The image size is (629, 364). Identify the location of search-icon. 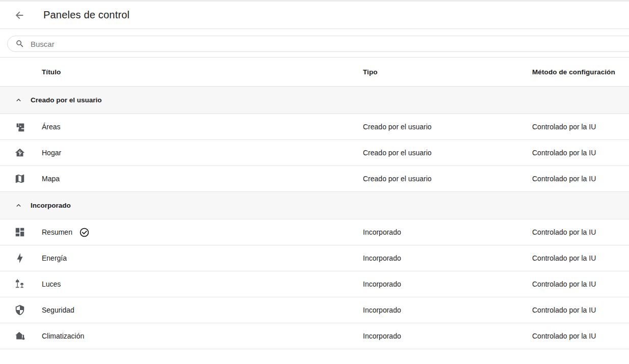
(20, 44).